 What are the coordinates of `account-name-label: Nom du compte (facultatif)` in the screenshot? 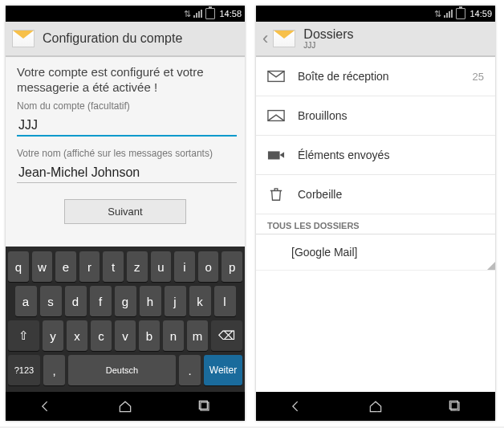 It's located at (125, 106).